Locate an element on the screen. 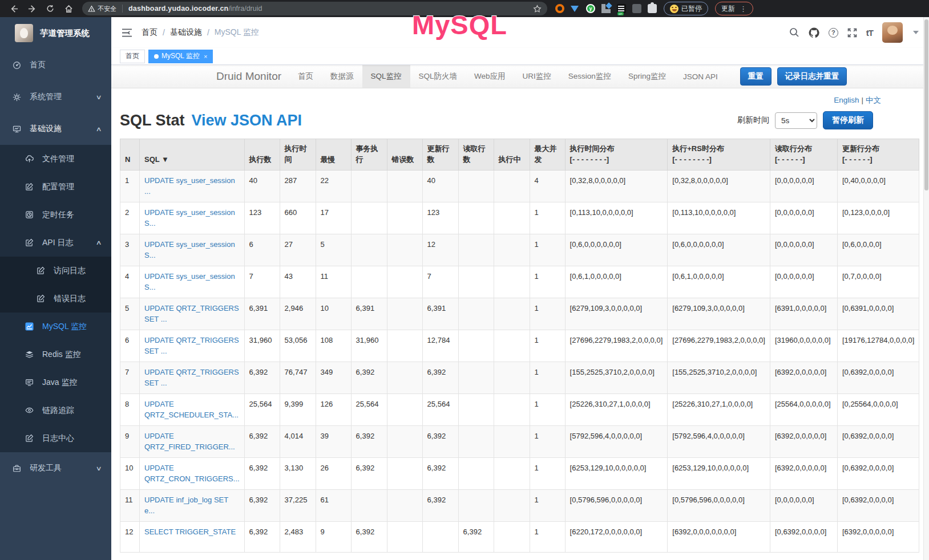  help-icon: ? is located at coordinates (833, 33).